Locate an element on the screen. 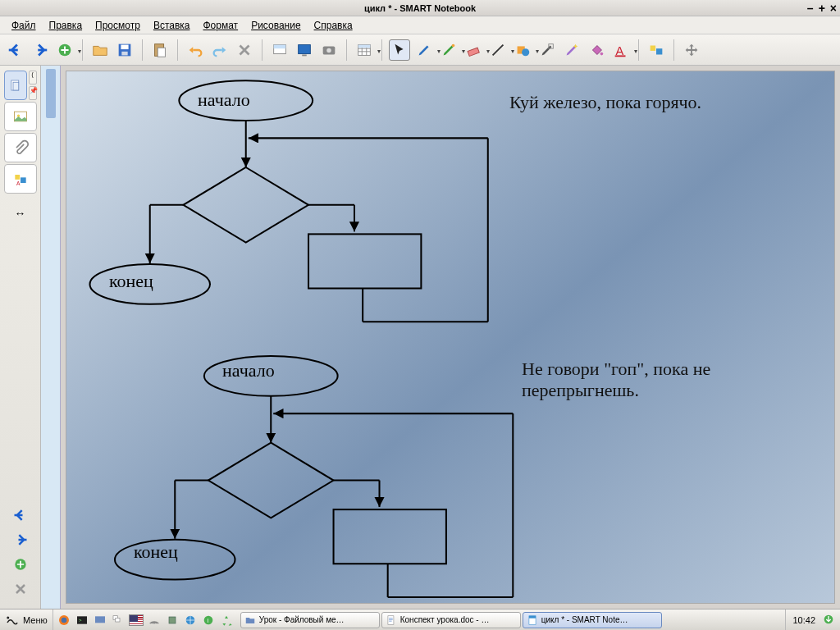 This screenshot has width=840, height=630. text-tool-button: A▾ is located at coordinates (621, 50).